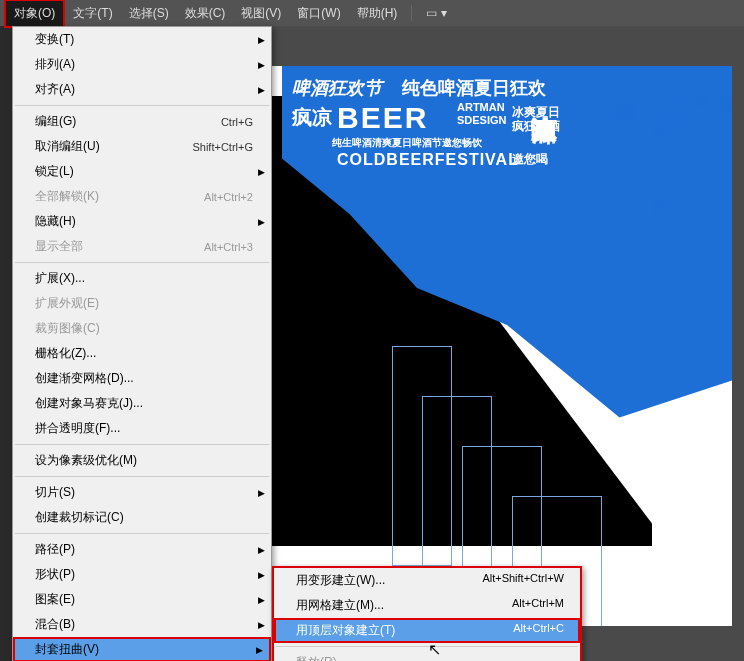 This screenshot has width=744, height=661. Describe the element at coordinates (142, 222) in the screenshot. I see `menu-item-h: 隐藏(H)▶` at that location.